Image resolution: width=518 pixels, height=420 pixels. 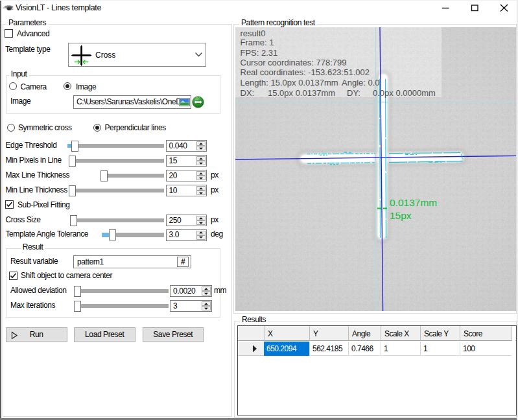 What do you see at coordinates (354, 93) in the screenshot?
I see `svg-text: DY:` at bounding box center [354, 93].